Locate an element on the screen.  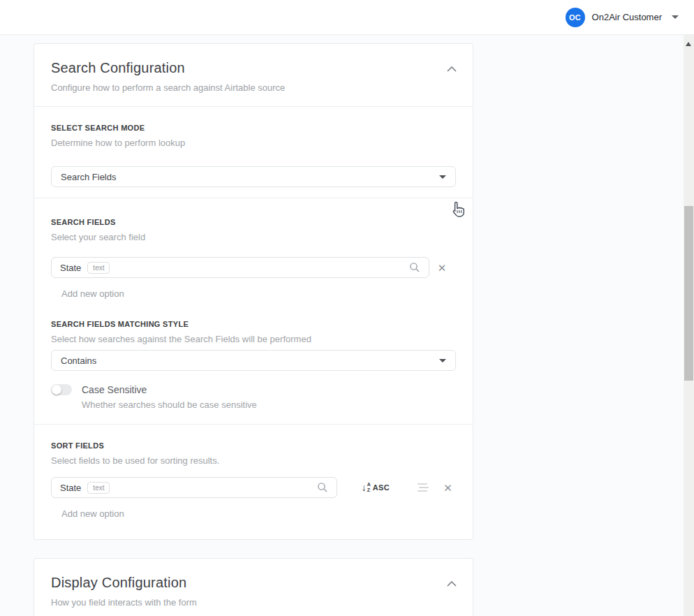
sort-fields-description: Select fields to be used for sorting res… is located at coordinates (253, 461).